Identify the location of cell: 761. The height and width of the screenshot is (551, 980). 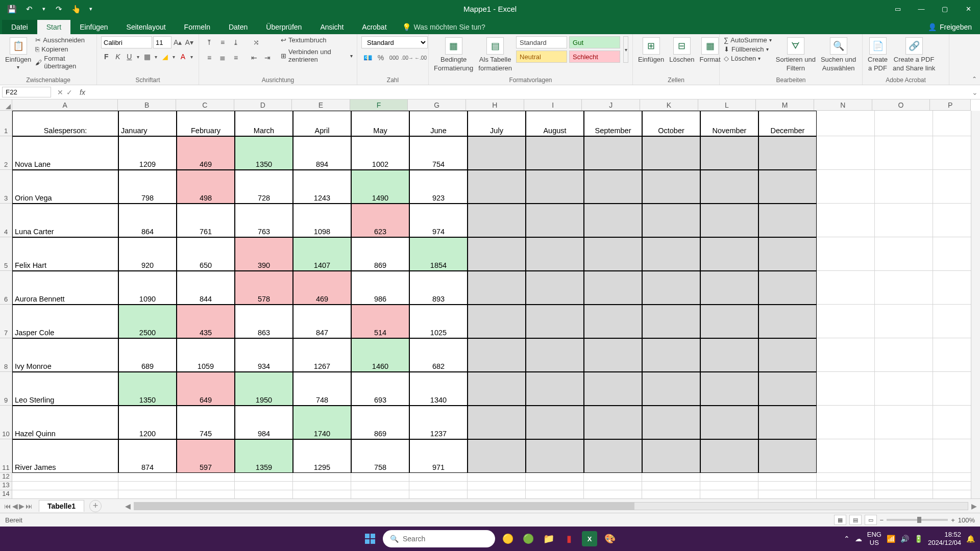
(206, 220).